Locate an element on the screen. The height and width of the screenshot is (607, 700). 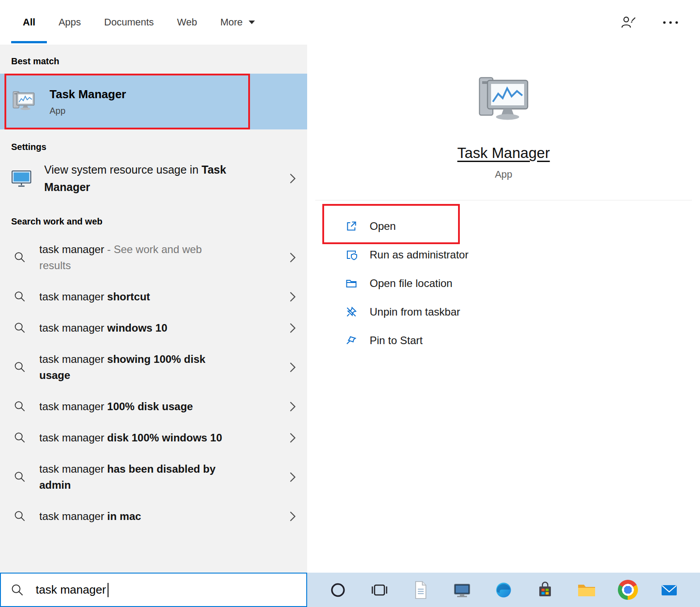
best-match-title: Task Manager is located at coordinates (88, 95).